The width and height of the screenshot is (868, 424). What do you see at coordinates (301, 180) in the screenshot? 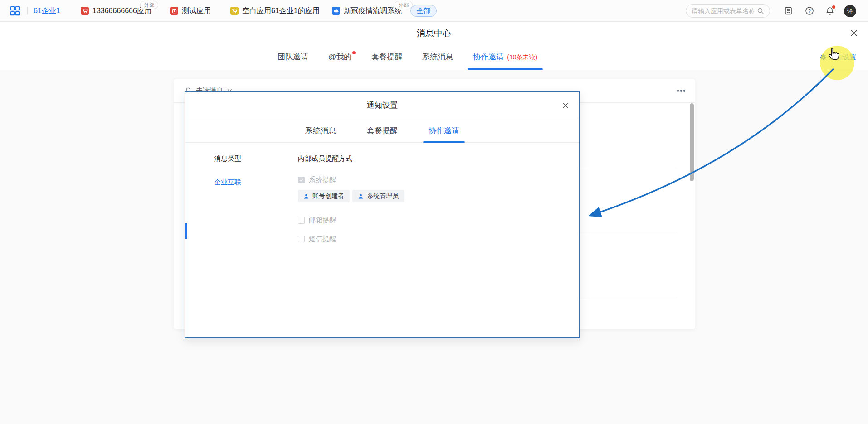
I see `checkbox-checked-disabled` at bounding box center [301, 180].